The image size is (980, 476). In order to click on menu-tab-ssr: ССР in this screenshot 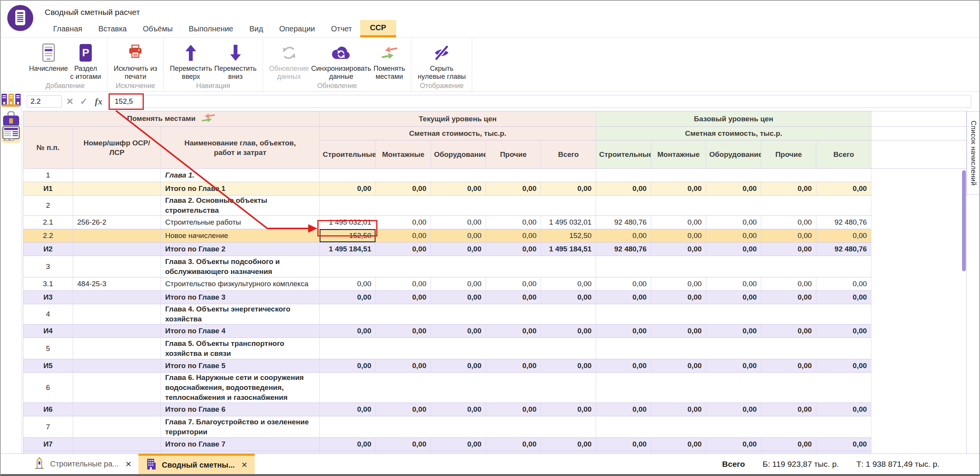, I will do `click(378, 29)`.